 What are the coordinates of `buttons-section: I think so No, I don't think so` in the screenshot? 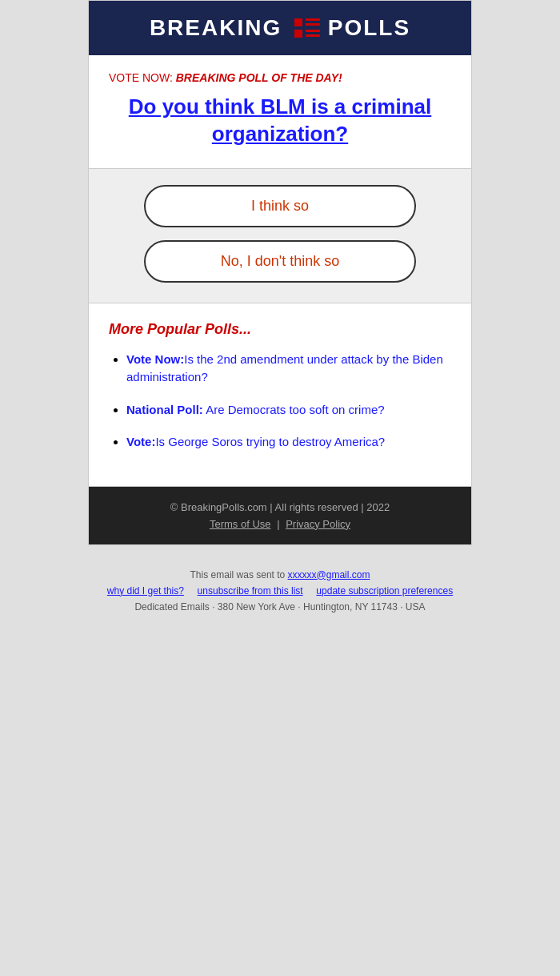 It's located at (280, 236).